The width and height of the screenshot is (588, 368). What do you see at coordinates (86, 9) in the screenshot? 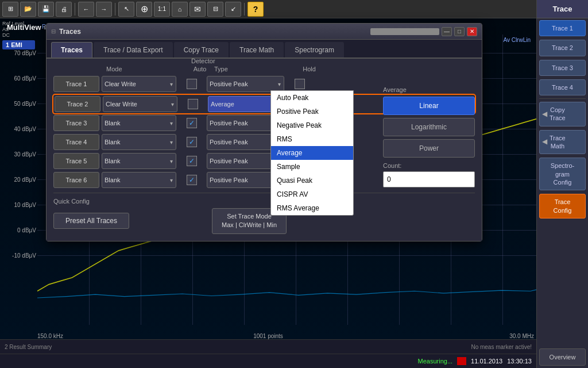
I see `back-button: ←` at bounding box center [86, 9].